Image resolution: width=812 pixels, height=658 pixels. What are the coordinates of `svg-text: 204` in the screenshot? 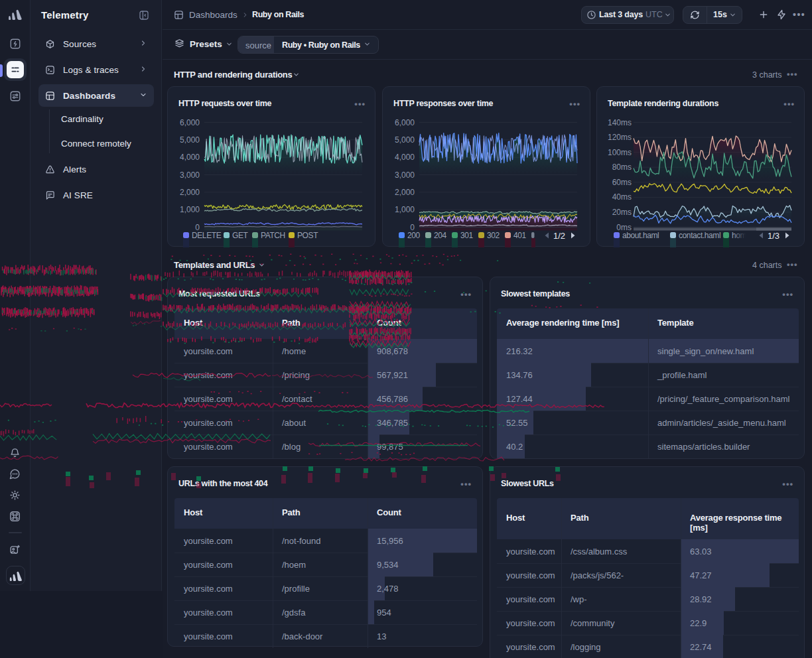 It's located at (440, 235).